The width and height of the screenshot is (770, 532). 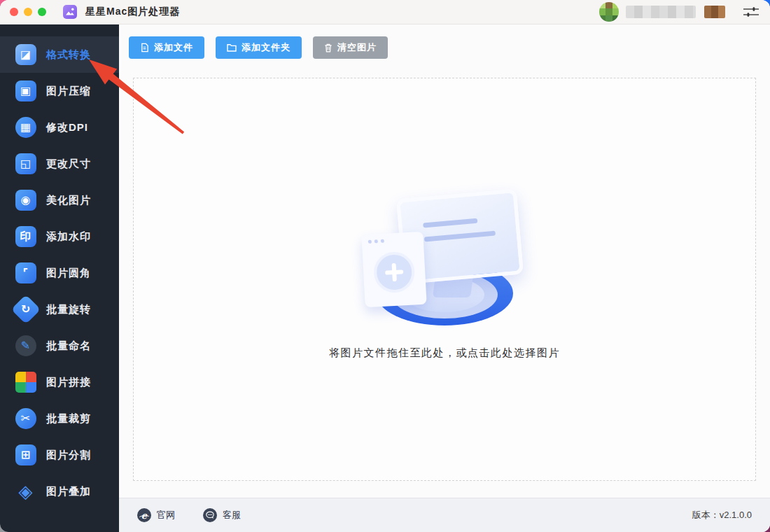 I want to click on rounded-corner-icon: ⌜, so click(x=26, y=273).